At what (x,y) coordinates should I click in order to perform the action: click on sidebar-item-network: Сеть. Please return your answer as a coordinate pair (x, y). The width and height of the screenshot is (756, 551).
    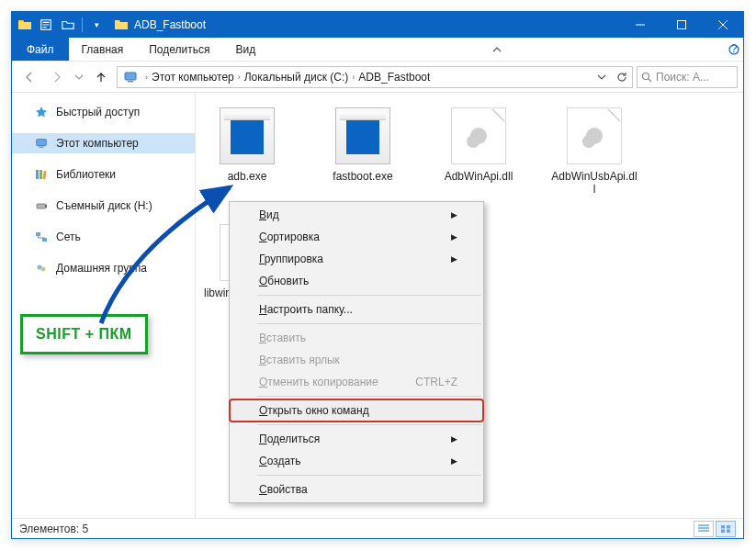
    Looking at the image, I should click on (103, 237).